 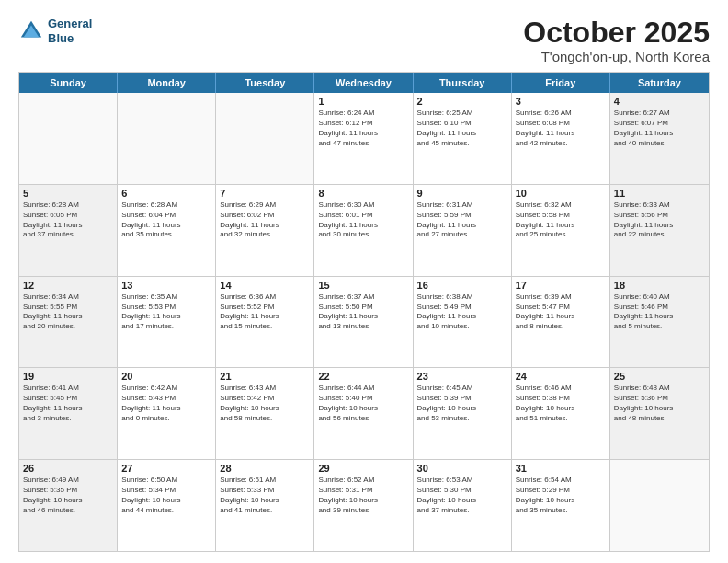 I want to click on cal-cell: 24Sunrise: 6:46 AM Sunset: 5:38 PM Dayli…, so click(x=561, y=414).